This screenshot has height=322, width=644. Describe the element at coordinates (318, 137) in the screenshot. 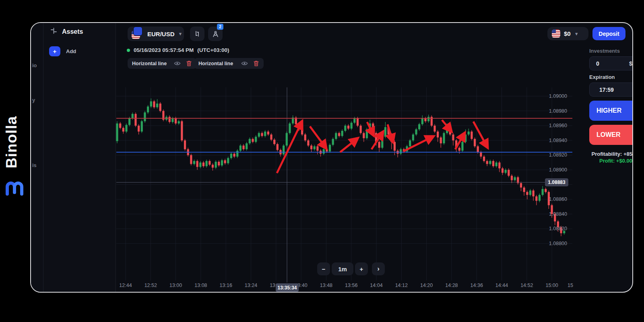

I see `trend-arrow-down` at that location.